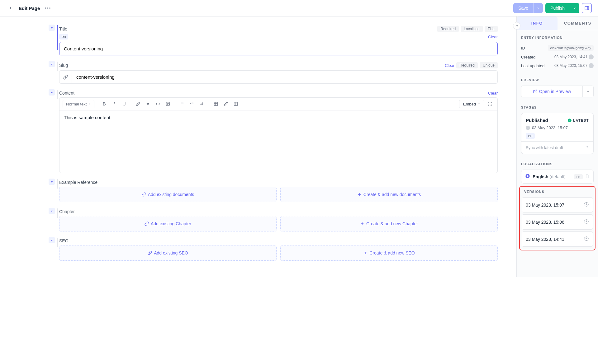 Image resolution: width=598 pixels, height=364 pixels. I want to click on localized-badge: Localized, so click(472, 29).